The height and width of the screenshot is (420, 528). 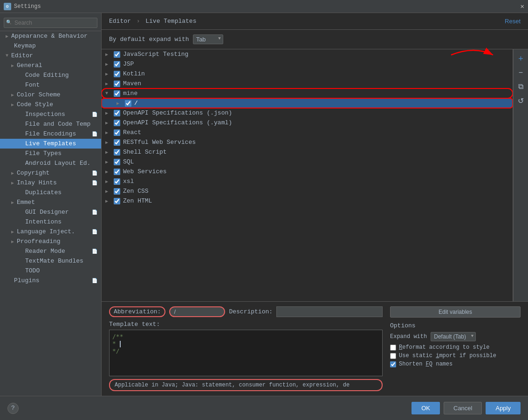 What do you see at coordinates (393, 356) in the screenshot?
I see `static-import-checkbox` at bounding box center [393, 356].